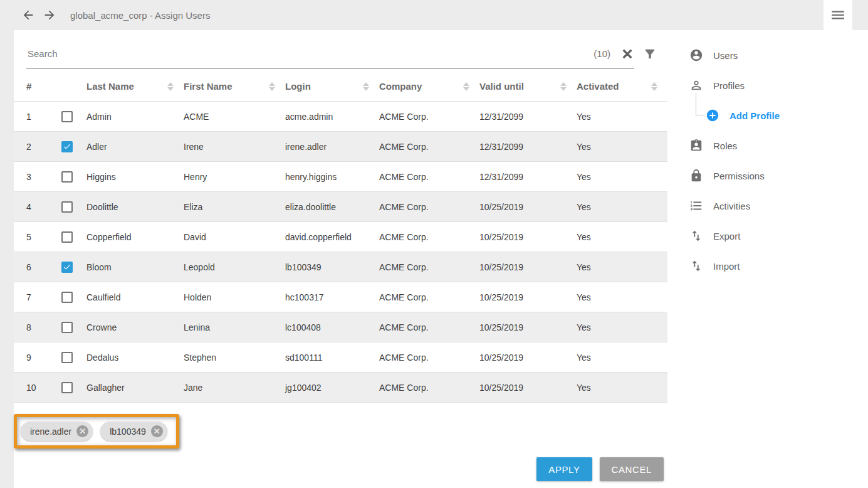 Image resolution: width=868 pixels, height=488 pixels. Describe the element at coordinates (56, 432) in the screenshot. I see `selected-user-chip: irene.adler ✕` at that location.